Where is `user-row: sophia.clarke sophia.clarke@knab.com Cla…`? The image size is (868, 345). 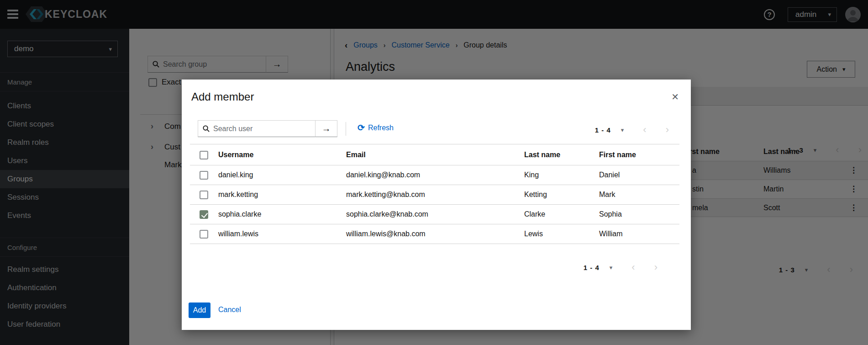 user-row: sophia.clarke sophia.clarke@knab.com Cla… is located at coordinates (435, 215).